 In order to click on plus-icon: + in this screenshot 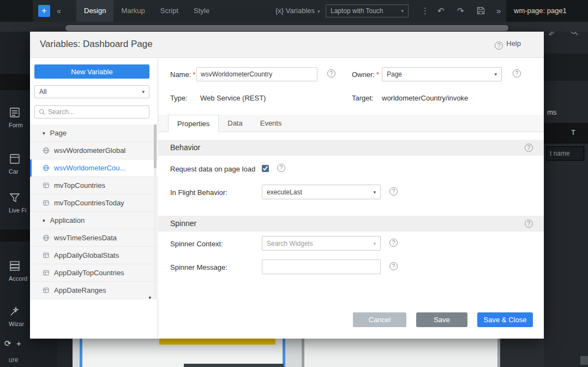, I will do `click(19, 343)`.